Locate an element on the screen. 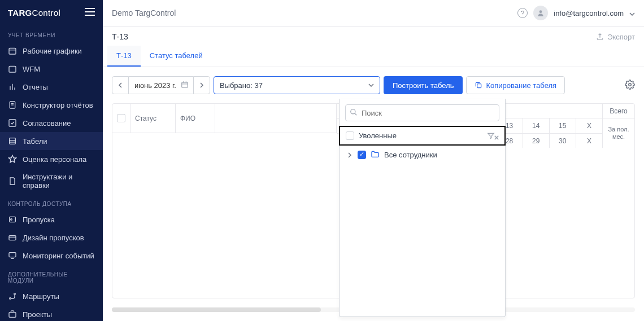 The height and width of the screenshot is (321, 644). route-icon is located at coordinates (12, 296).